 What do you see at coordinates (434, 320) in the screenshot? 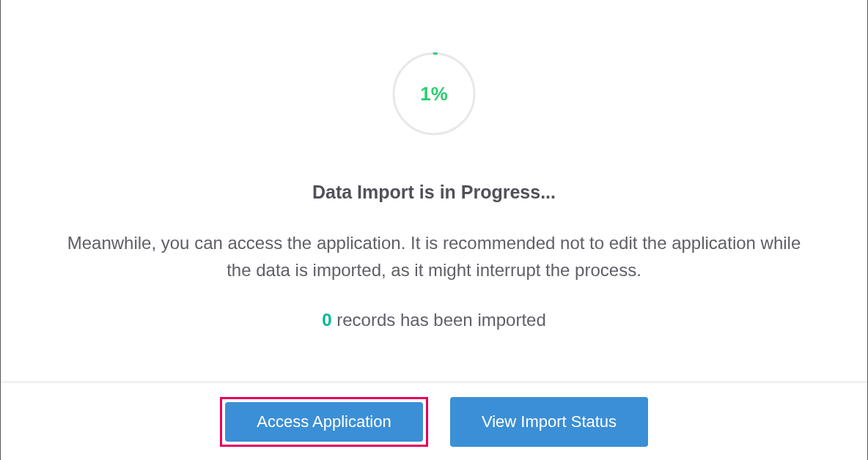
I see `records-imported-line: 0 records has been imported` at bounding box center [434, 320].